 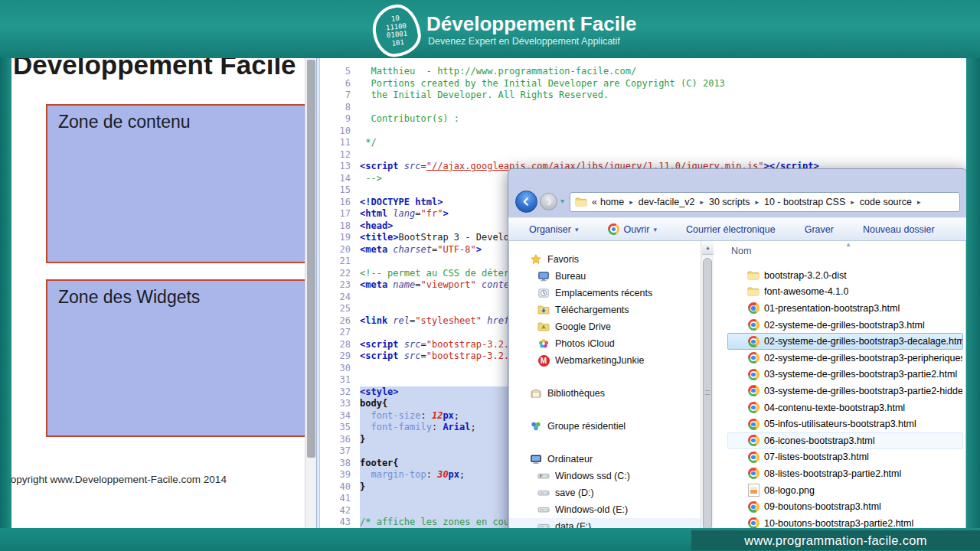 I want to click on line-number: 35, so click(x=340, y=428).